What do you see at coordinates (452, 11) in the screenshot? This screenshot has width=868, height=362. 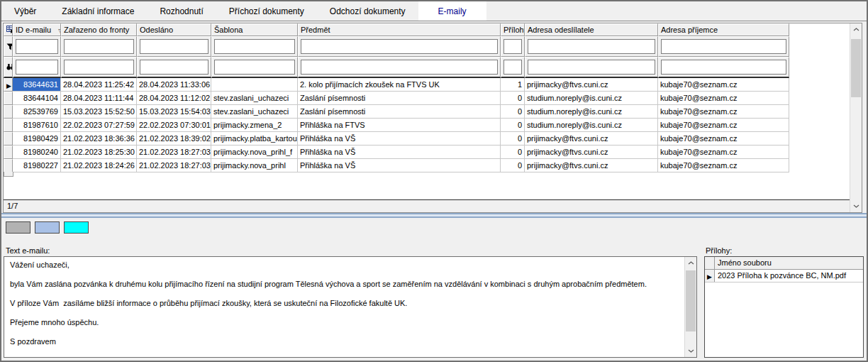 I see `tab-emaily: E-maily` at bounding box center [452, 11].